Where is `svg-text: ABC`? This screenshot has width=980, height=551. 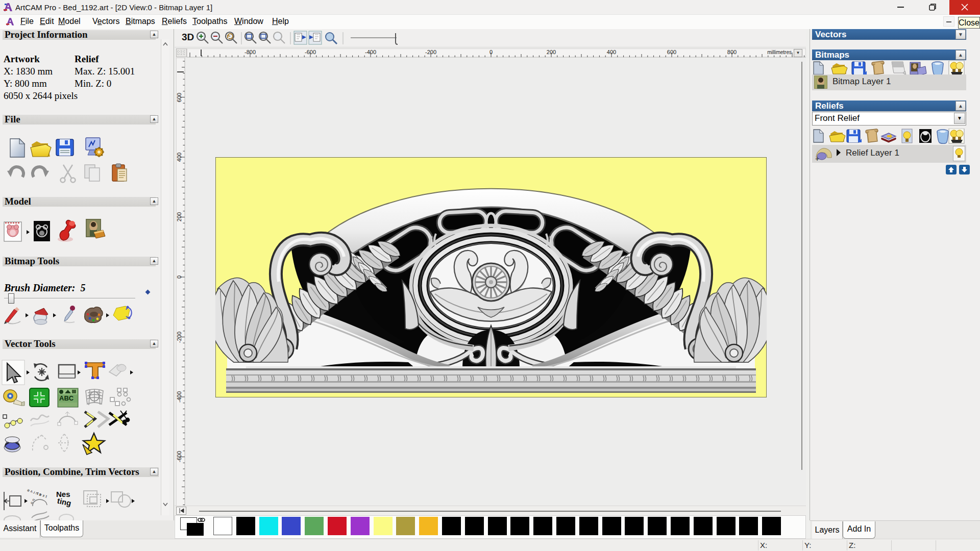
svg-text: ABC is located at coordinates (66, 398).